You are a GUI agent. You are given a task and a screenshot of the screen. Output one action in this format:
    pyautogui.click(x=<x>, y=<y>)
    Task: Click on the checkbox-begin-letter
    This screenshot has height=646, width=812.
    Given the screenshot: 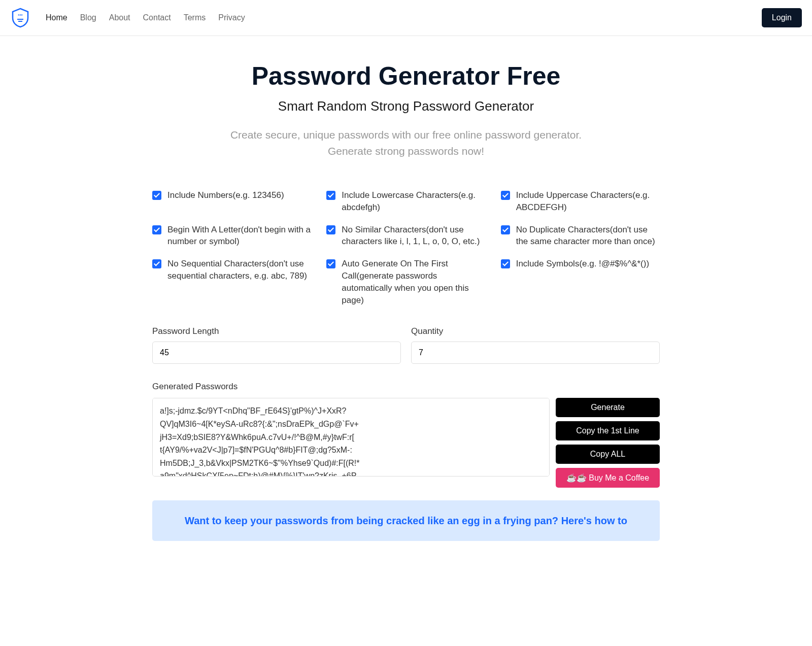 What is the action you would take?
    pyautogui.click(x=157, y=230)
    